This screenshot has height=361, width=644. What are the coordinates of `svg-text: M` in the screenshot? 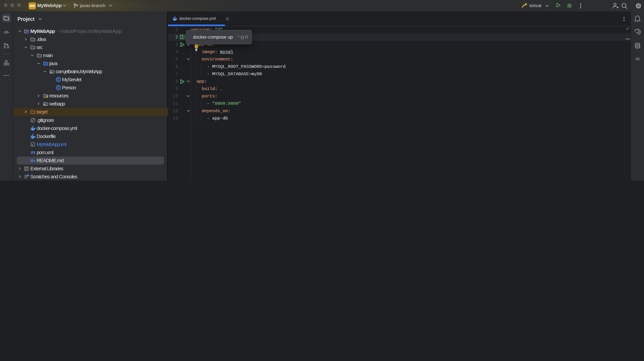 It's located at (32, 160).